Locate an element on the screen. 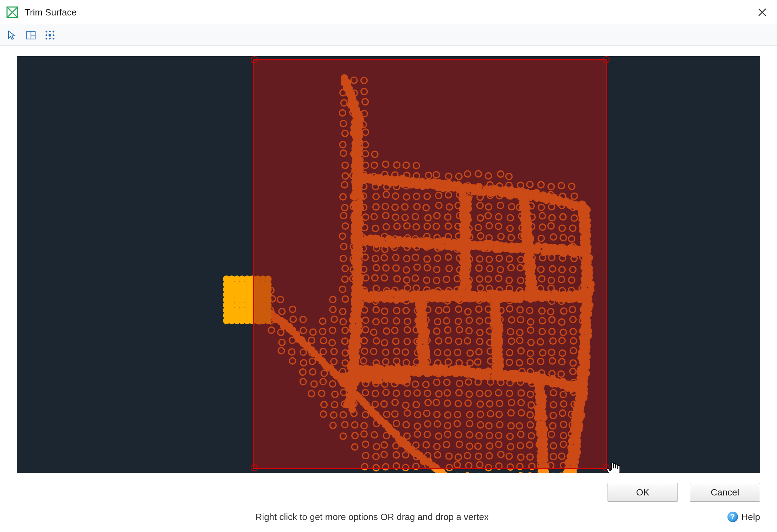  snap-move-icon is located at coordinates (50, 35).